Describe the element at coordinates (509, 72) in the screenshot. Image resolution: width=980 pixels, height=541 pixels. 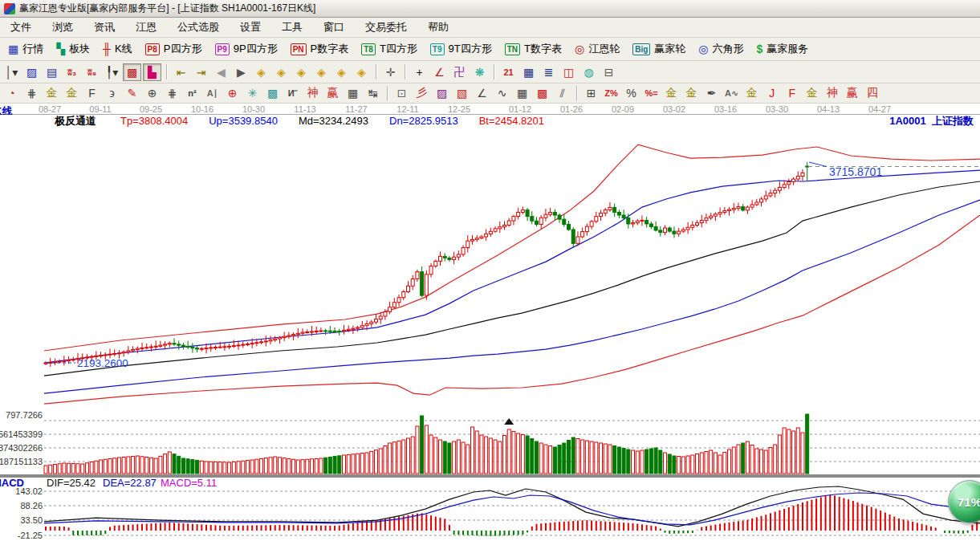
I see `nav-calendar: 21` at that location.